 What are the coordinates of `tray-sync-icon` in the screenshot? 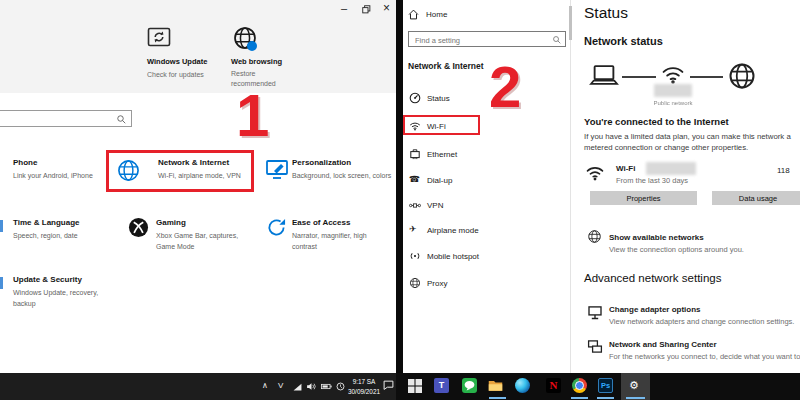 It's located at (340, 386).